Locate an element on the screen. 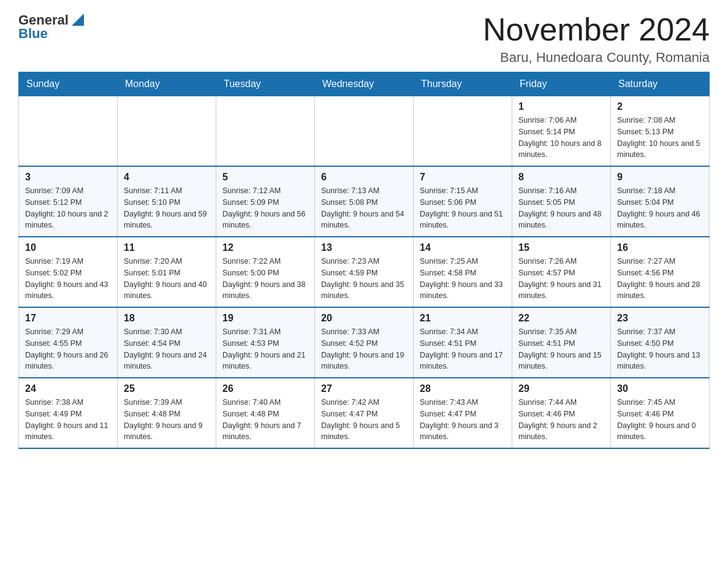  day-info: Sunrise: 7:25 AM Sunset: 4:58 PM Dayligh… is located at coordinates (463, 278).